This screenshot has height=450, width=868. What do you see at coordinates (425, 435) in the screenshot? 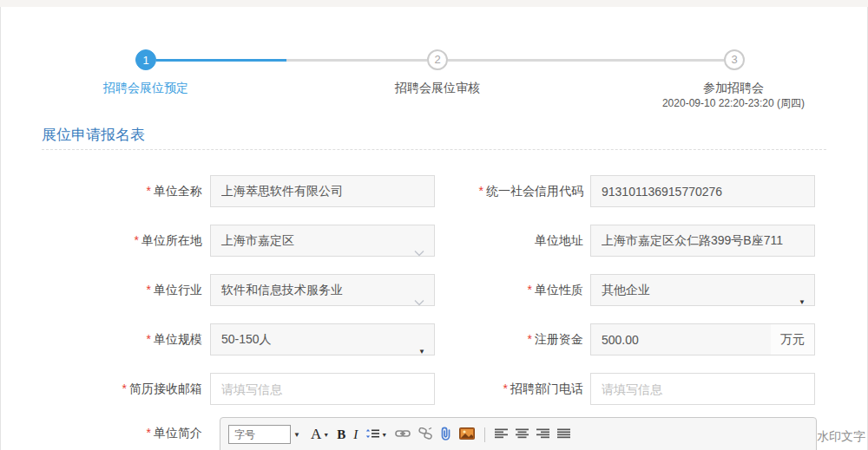
I see `remove-link-button` at bounding box center [425, 435].